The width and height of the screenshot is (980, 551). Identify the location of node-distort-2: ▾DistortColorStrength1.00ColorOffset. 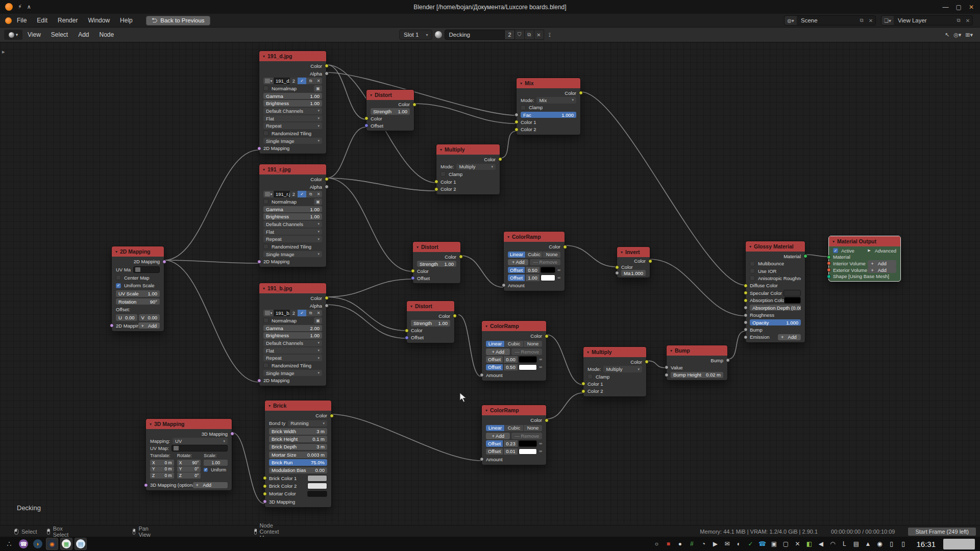
(437, 262).